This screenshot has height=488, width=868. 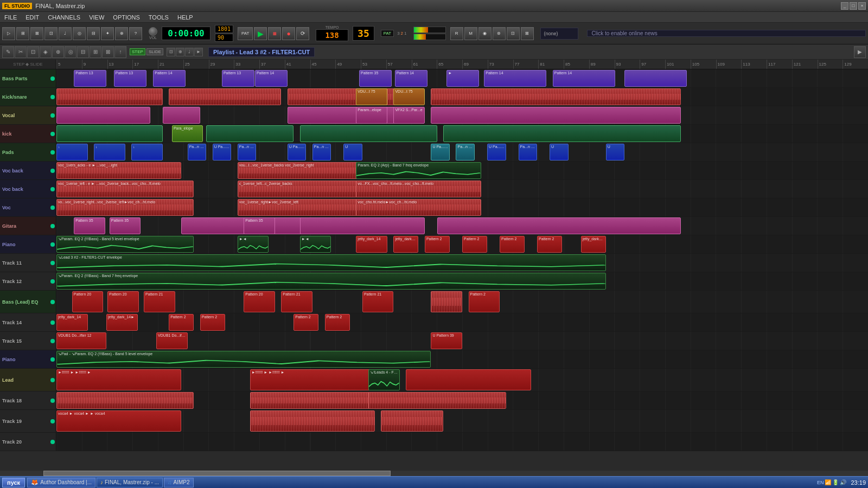 What do you see at coordinates (71, 52) in the screenshot?
I see `tool-6: ◎` at bounding box center [71, 52].